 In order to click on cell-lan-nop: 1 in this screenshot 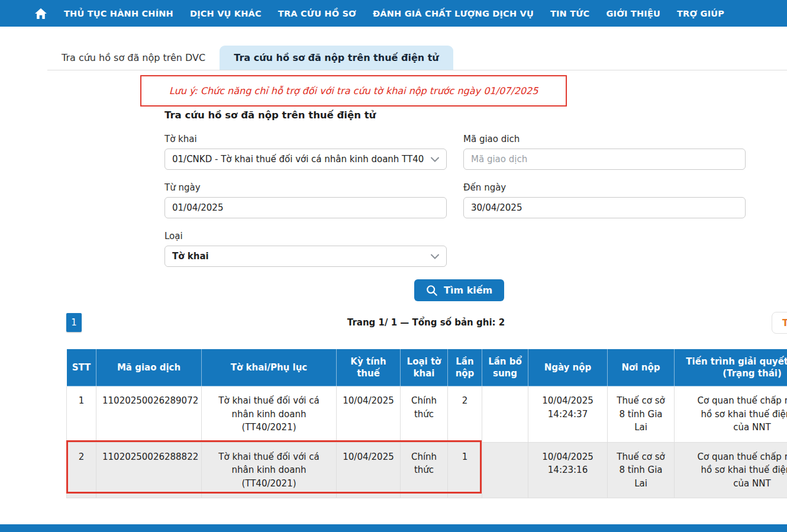, I will do `click(465, 470)`.